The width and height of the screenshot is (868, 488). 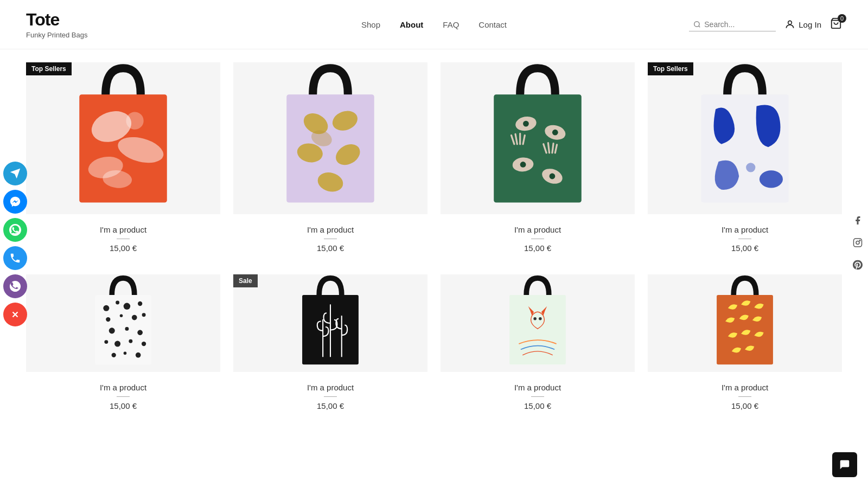 What do you see at coordinates (745, 230) in the screenshot?
I see `product-name-4: I'm a product` at bounding box center [745, 230].